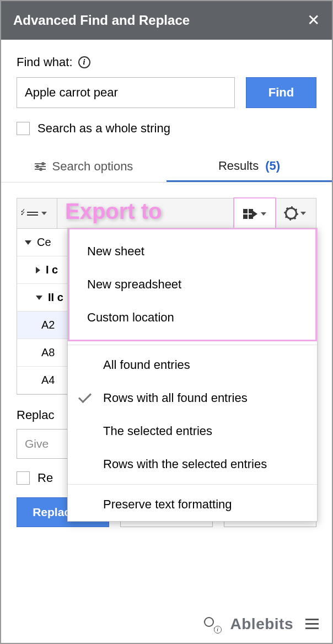 The image size is (333, 644). Describe the element at coordinates (33, 214) in the screenshot. I see `checklist-icon` at that location.